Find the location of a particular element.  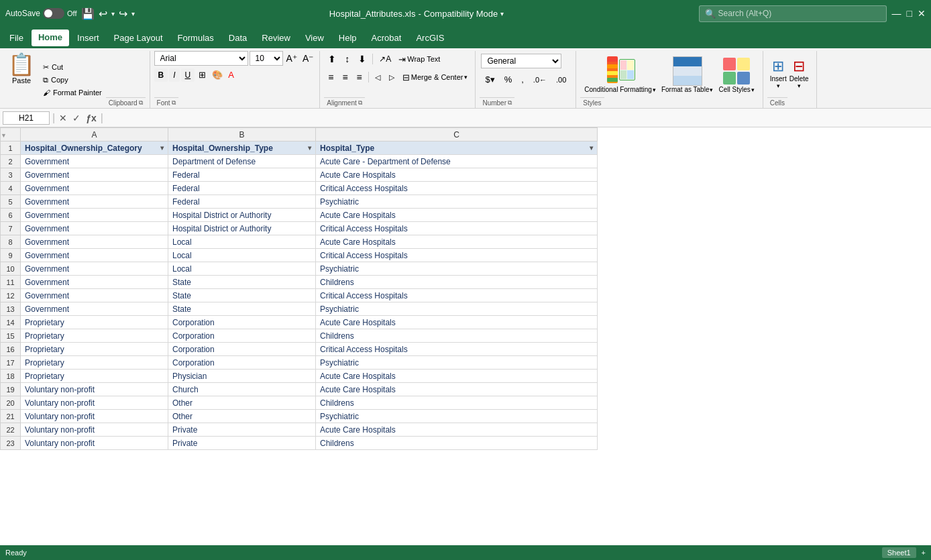

alignment-expand-icon: ⧉ is located at coordinates (360, 103).